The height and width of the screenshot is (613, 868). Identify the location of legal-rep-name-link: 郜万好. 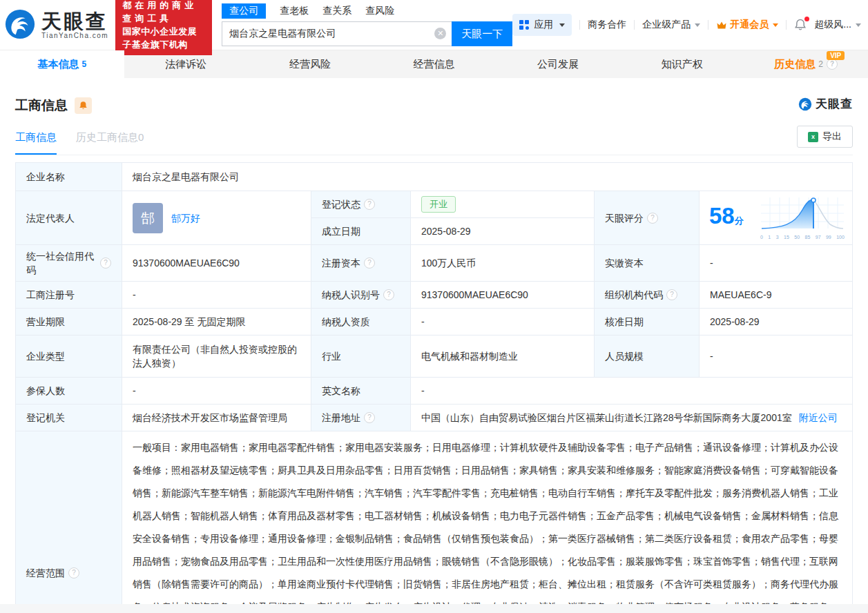
(186, 218).